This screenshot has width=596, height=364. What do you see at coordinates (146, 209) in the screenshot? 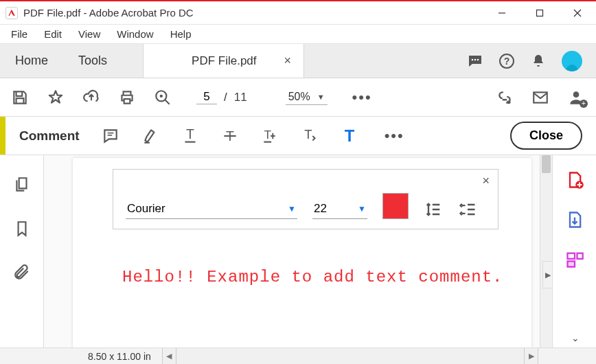
I see `font-value: Courier` at bounding box center [146, 209].